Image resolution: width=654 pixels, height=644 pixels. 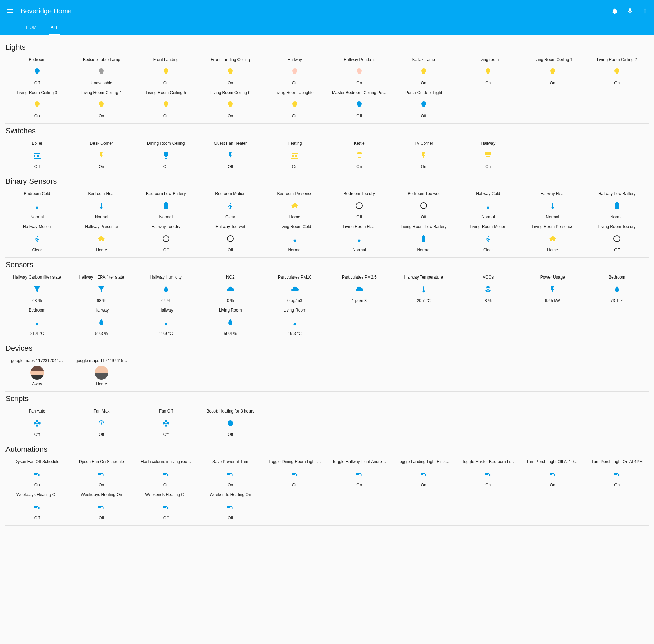 What do you see at coordinates (37, 72) in the screenshot?
I see `entity-tile: BedroomOff` at bounding box center [37, 72].